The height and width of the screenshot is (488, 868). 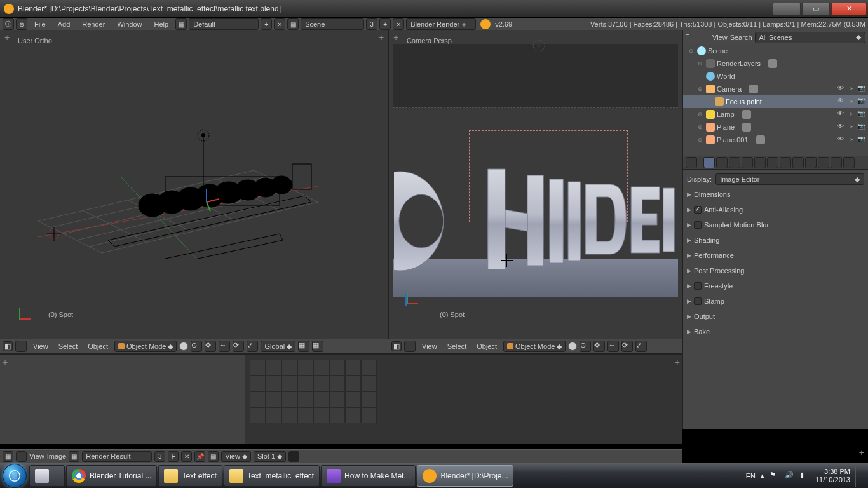 I want to click on taskbar-item: Text_metallic_effect, so click(x=272, y=476).